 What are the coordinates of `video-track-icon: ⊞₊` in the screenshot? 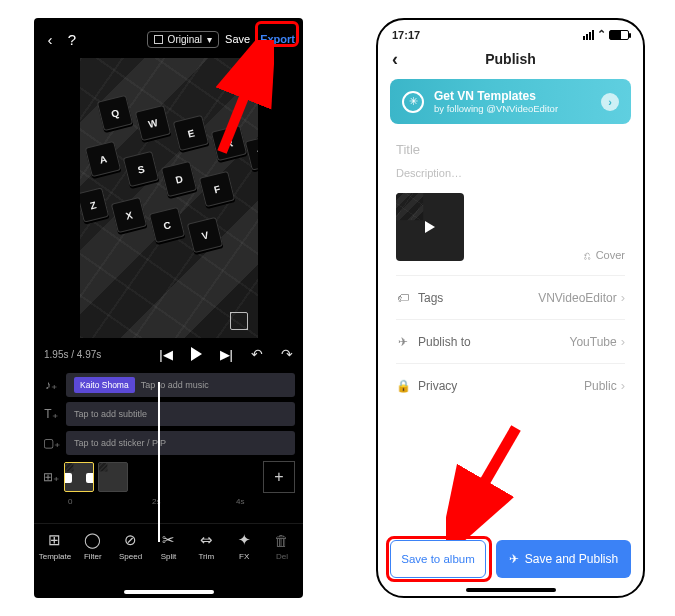 It's located at (51, 477).